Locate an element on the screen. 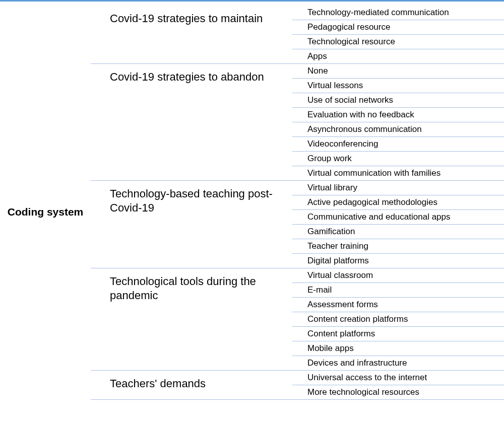  category-label: Covid-19 strategies to maintain is located at coordinates (192, 34).